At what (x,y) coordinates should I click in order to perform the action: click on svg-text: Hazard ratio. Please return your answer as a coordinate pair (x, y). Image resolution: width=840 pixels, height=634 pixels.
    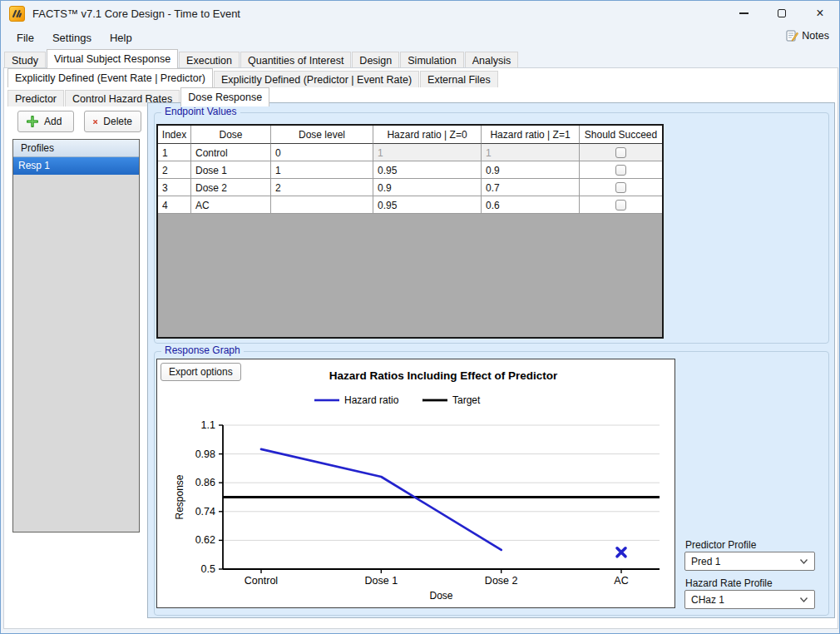
    Looking at the image, I should click on (372, 400).